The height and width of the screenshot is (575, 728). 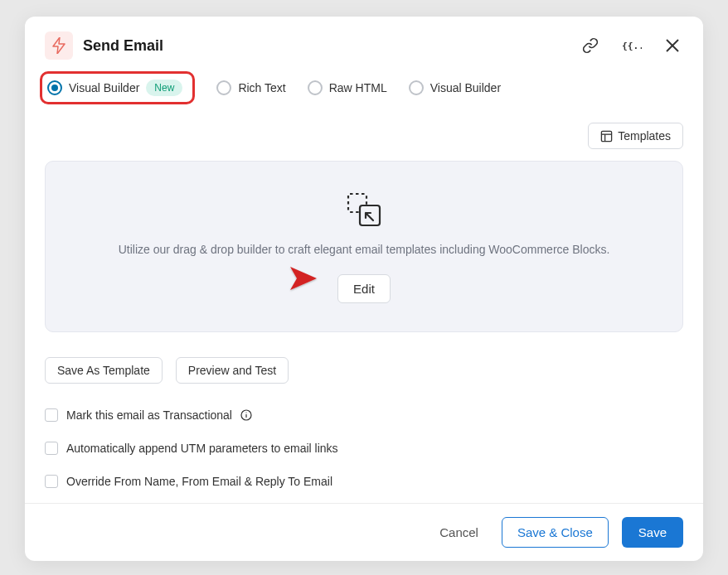 I want to click on radio-selected-icon, so click(x=55, y=88).